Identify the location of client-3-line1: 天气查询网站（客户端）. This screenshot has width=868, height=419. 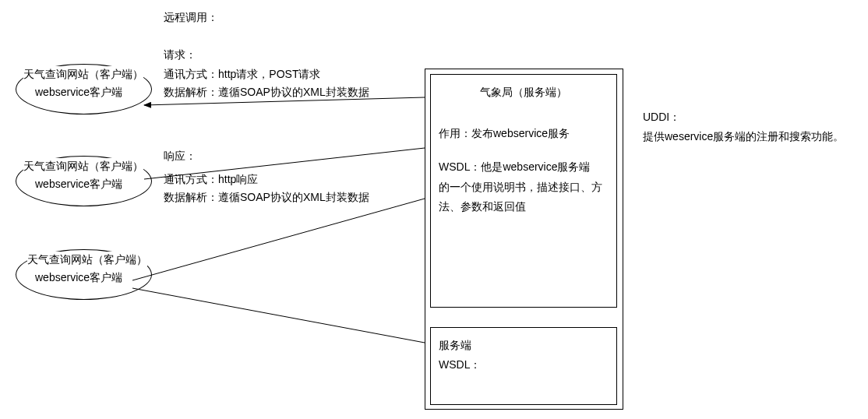
(87, 260).